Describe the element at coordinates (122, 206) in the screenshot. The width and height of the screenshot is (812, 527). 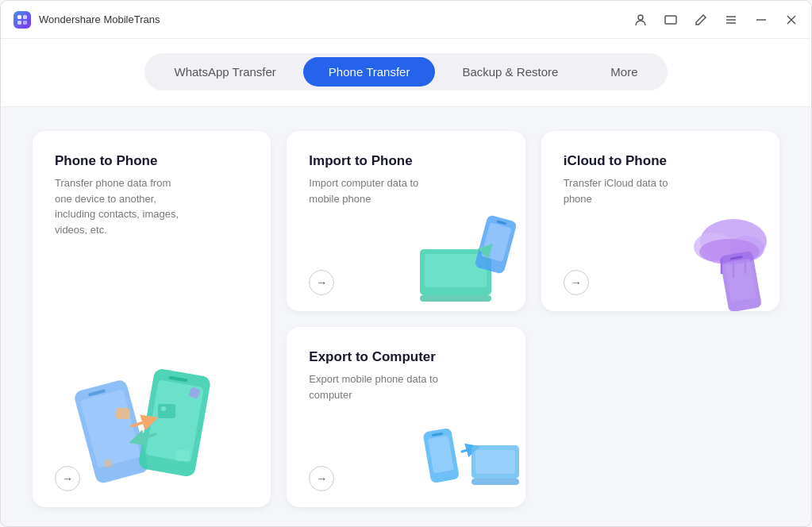
I see `card-phone-to-phone-desc: Transfer phone data from one device to a…` at that location.